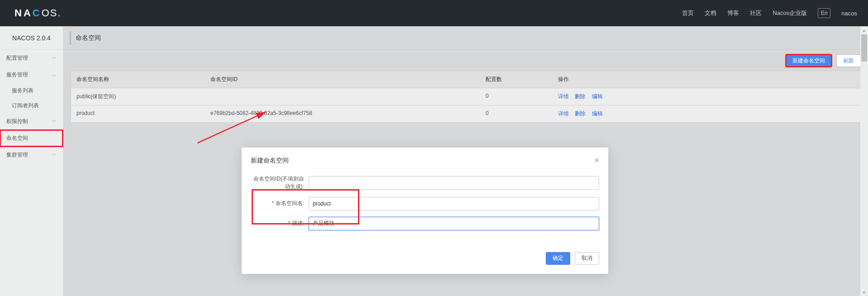 This screenshot has width=868, height=296. I want to click on logo: NACOS., so click(38, 13).